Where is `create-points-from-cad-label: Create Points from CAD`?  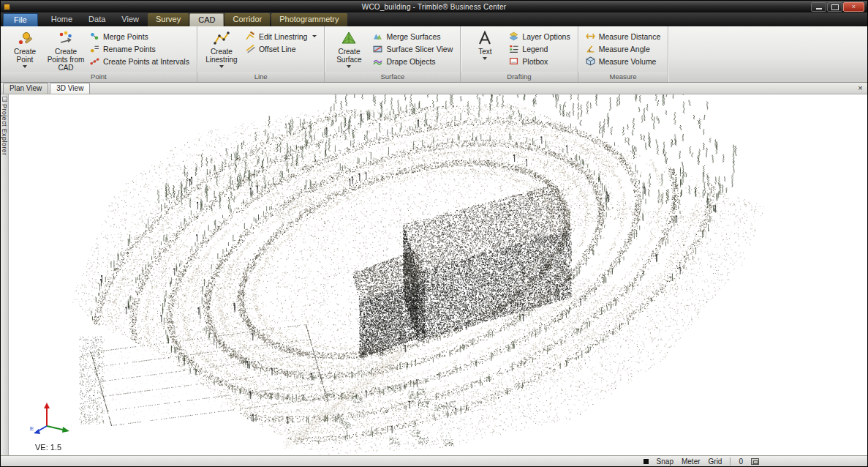
create-points-from-cad-label: Create Points from CAD is located at coordinates (66, 60).